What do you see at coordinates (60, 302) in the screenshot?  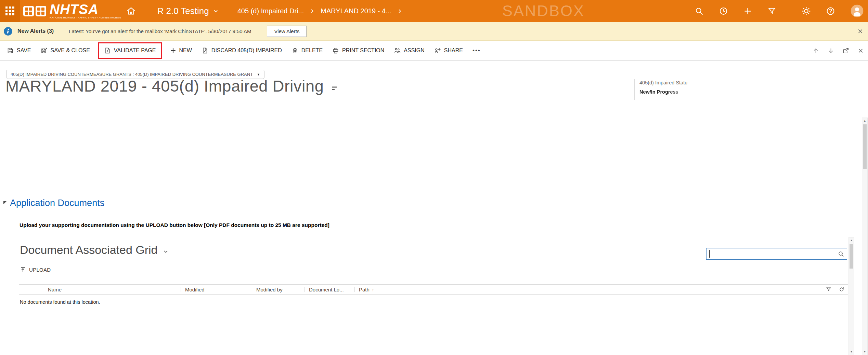 I see `grid-empty-message: No documents found at this location.` at bounding box center [60, 302].